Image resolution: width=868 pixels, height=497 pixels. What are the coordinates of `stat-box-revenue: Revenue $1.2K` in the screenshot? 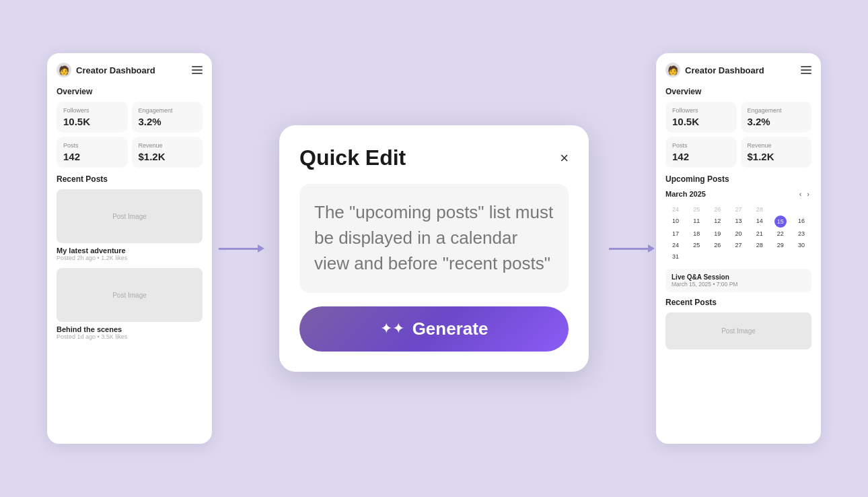 It's located at (168, 152).